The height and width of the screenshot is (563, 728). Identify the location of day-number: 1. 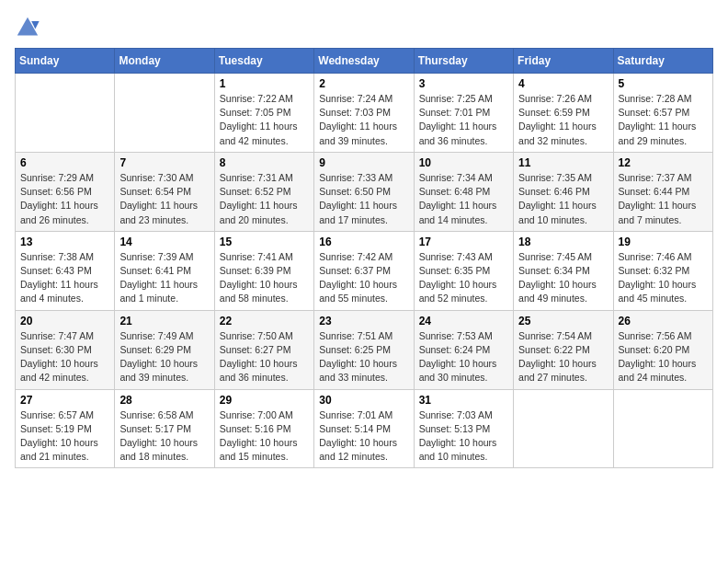
(265, 84).